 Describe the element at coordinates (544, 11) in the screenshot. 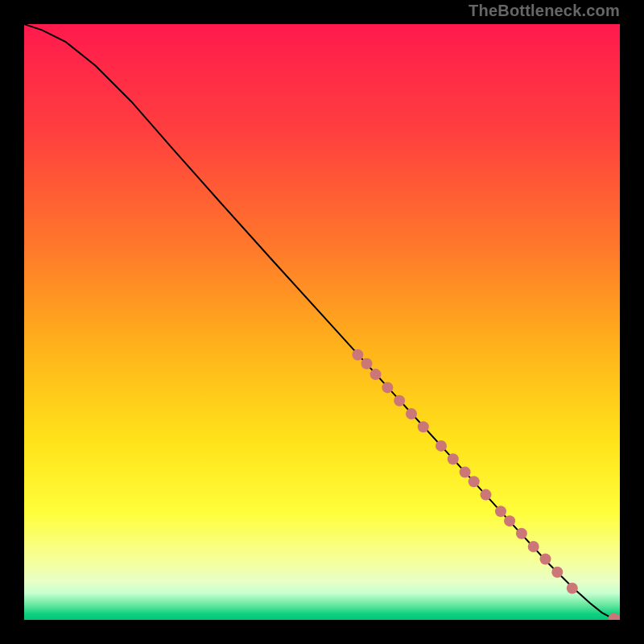

I see `attribution-text: TheBottleneck.com` at that location.